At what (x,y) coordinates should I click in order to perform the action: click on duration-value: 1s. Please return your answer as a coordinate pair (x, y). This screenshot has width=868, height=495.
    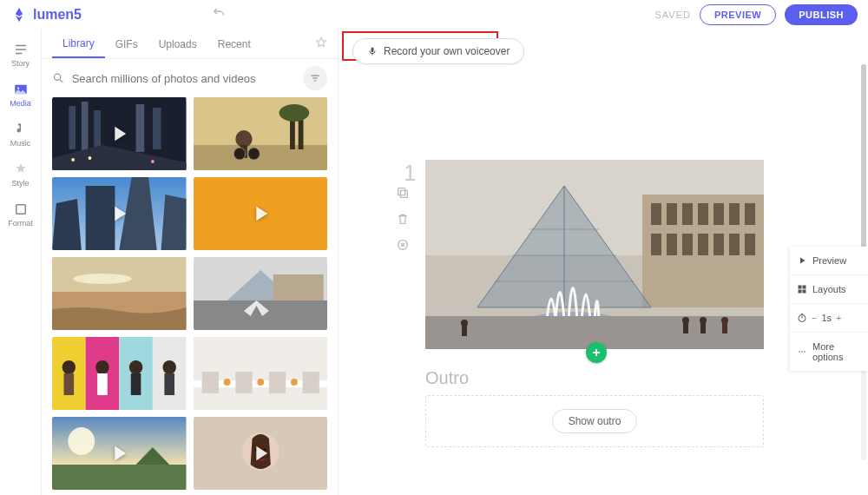
    Looking at the image, I should click on (826, 318).